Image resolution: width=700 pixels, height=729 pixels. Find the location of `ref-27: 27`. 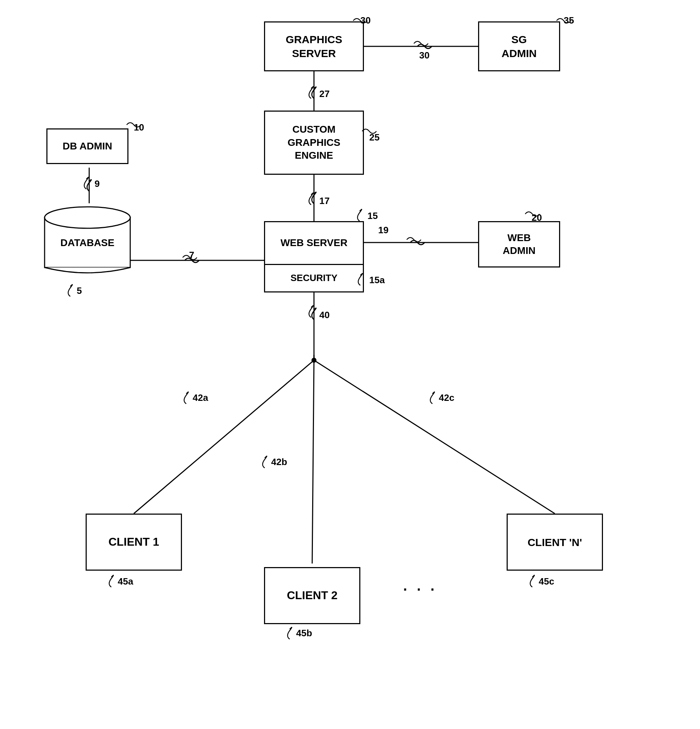

ref-27: 27 is located at coordinates (325, 94).